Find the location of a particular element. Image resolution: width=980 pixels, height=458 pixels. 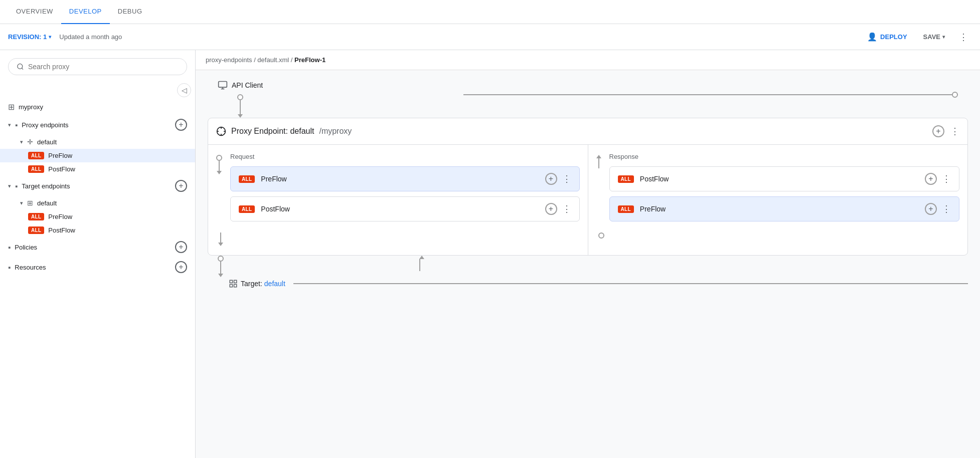

save-button: SAVE ▾ is located at coordinates (934, 37).